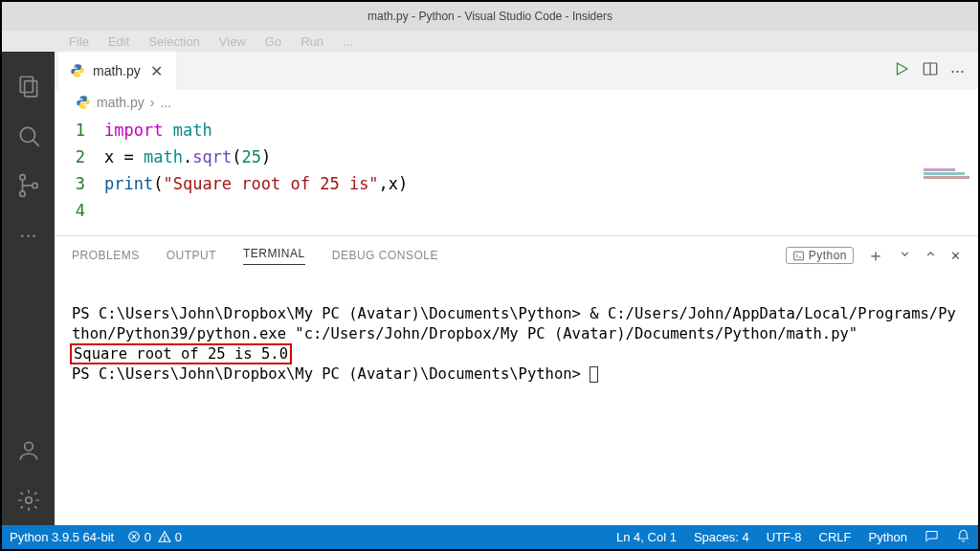 The height and width of the screenshot is (551, 980). What do you see at coordinates (174, 42) in the screenshot?
I see `menu-item: Selection` at bounding box center [174, 42].